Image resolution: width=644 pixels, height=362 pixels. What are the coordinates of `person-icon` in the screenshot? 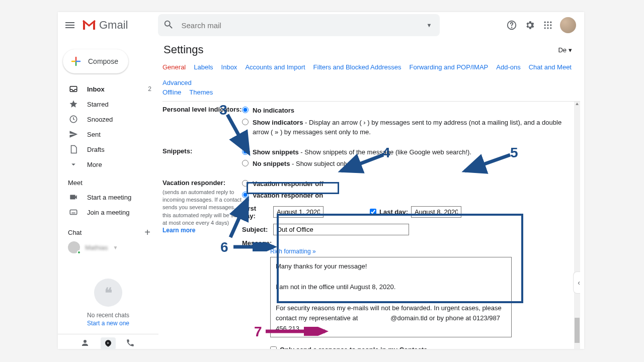 It's located at (86, 343).